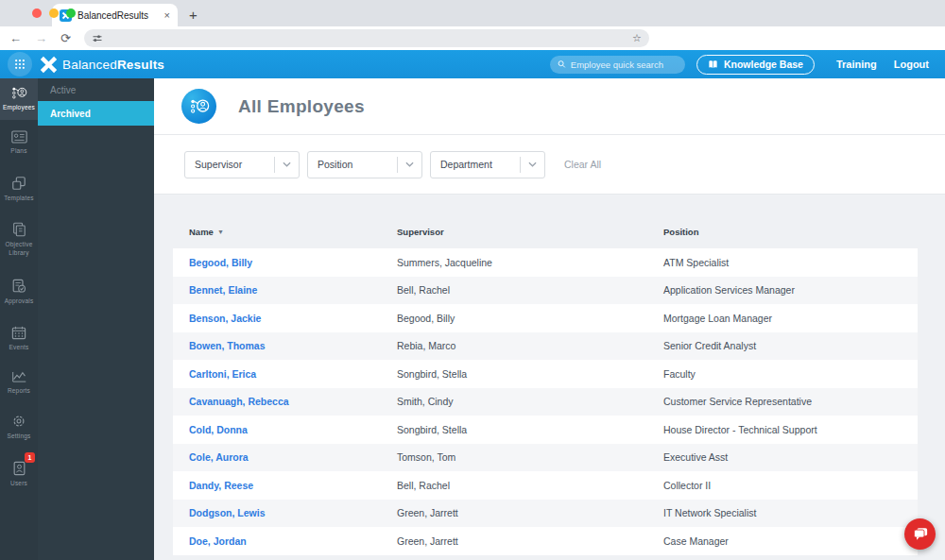 The height and width of the screenshot is (560, 945). I want to click on submenu-item-active: Active, so click(96, 90).